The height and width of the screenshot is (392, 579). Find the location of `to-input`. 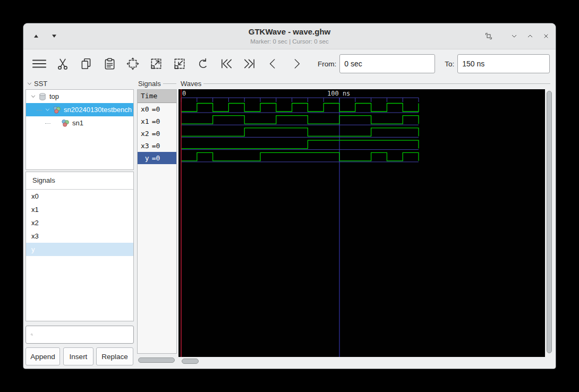

to-input is located at coordinates (504, 64).